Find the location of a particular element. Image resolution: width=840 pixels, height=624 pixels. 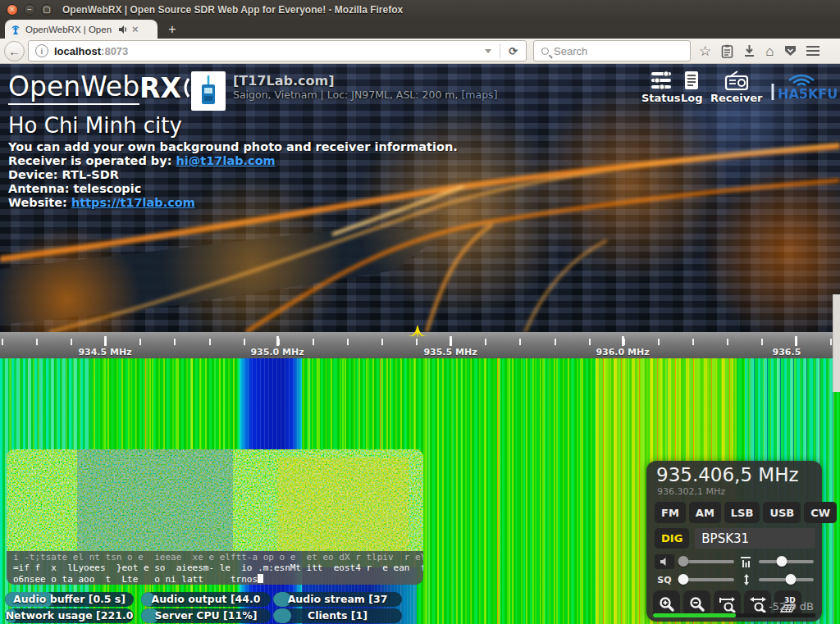

mode-button-fm: FM is located at coordinates (670, 512).